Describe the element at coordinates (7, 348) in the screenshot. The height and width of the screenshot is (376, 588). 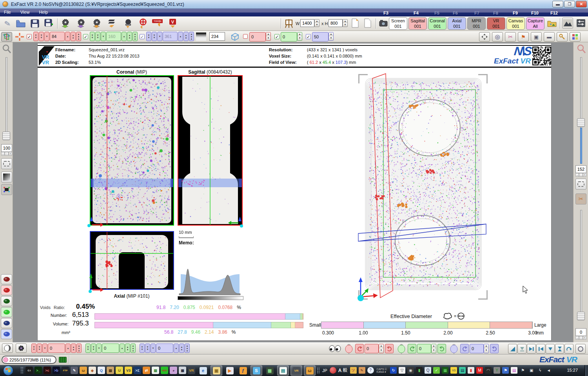
I see `contrast-ball-button` at that location.